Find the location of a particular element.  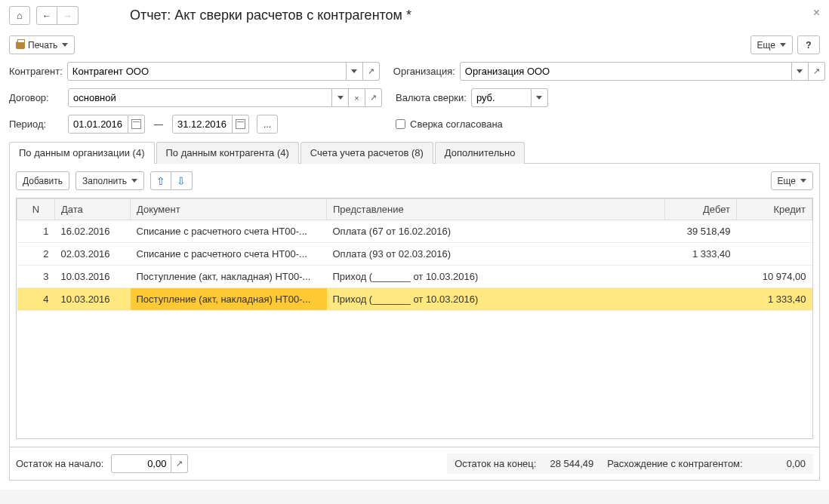

col-repr: Представление is located at coordinates (496, 210).